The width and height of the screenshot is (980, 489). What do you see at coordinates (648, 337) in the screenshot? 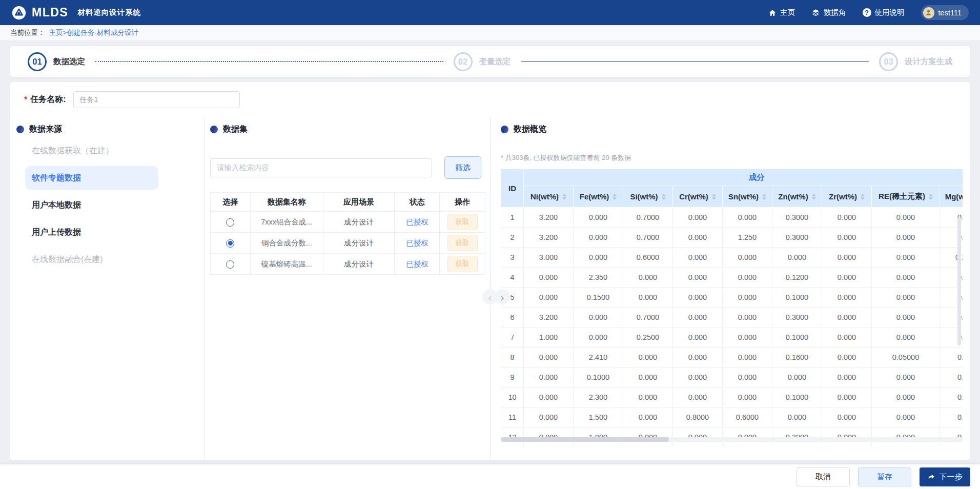
I see `preview-cell: 0.2500` at bounding box center [648, 337].